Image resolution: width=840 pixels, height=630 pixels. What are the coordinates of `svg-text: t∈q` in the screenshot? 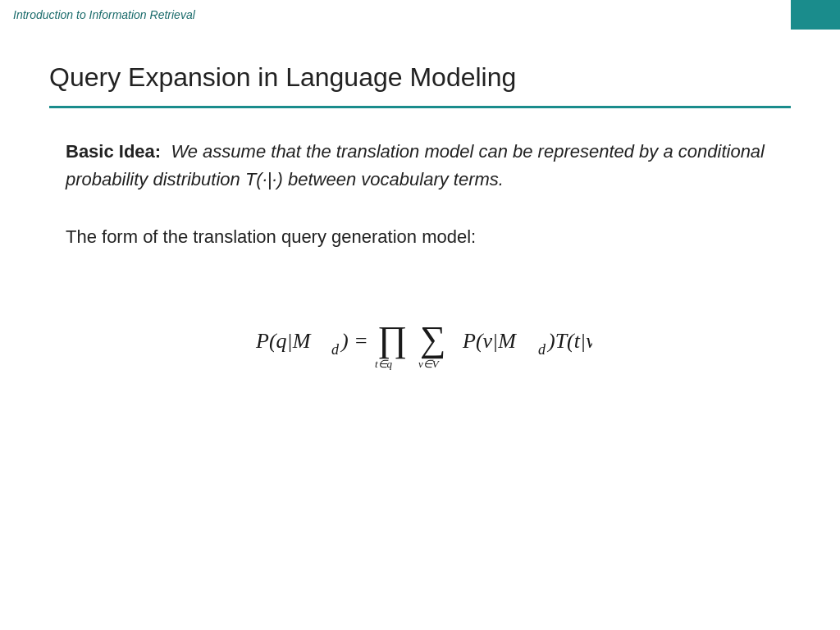 It's located at (384, 364).